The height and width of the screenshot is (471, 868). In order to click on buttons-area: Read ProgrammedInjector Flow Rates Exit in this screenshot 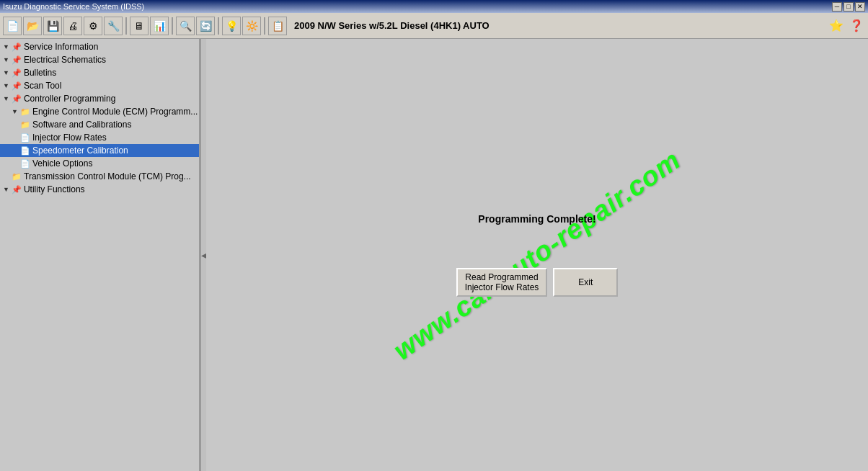, I will do `click(538, 282)`.